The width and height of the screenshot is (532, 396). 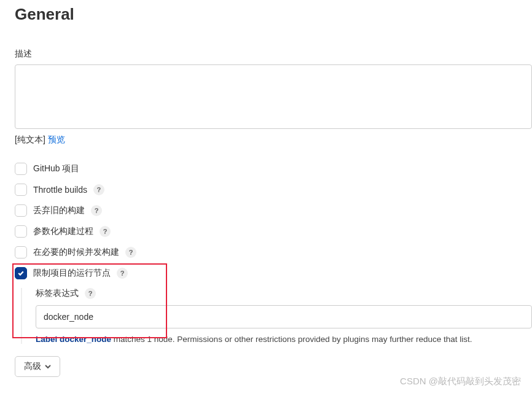 What do you see at coordinates (273, 190) in the screenshot?
I see `option-throttle-builds: Throttle builds ?` at bounding box center [273, 190].